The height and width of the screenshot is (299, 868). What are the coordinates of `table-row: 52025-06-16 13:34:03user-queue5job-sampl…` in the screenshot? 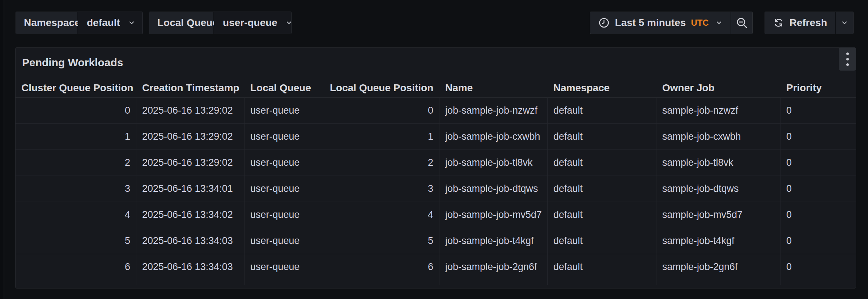 It's located at (435, 241).